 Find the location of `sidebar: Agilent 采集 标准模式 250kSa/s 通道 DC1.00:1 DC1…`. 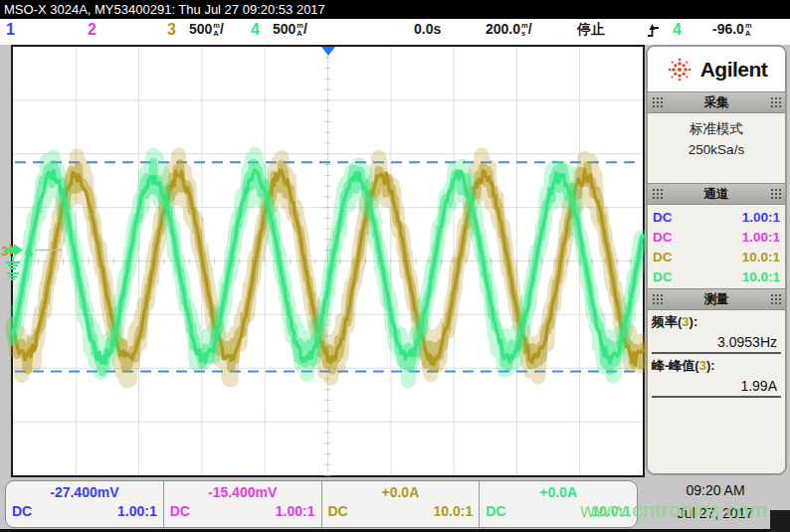

sidebar: Agilent 采集 标准模式 250kSa/s 通道 DC1.00:1 DC1… is located at coordinates (716, 261).